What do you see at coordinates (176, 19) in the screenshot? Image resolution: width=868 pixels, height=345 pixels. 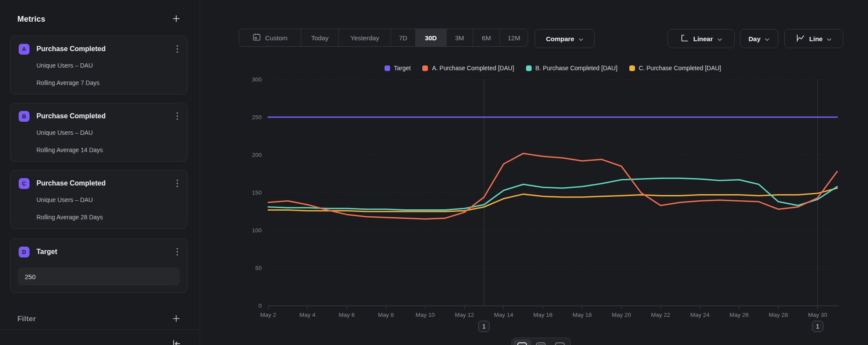 I see `add-metric-button` at bounding box center [176, 19].